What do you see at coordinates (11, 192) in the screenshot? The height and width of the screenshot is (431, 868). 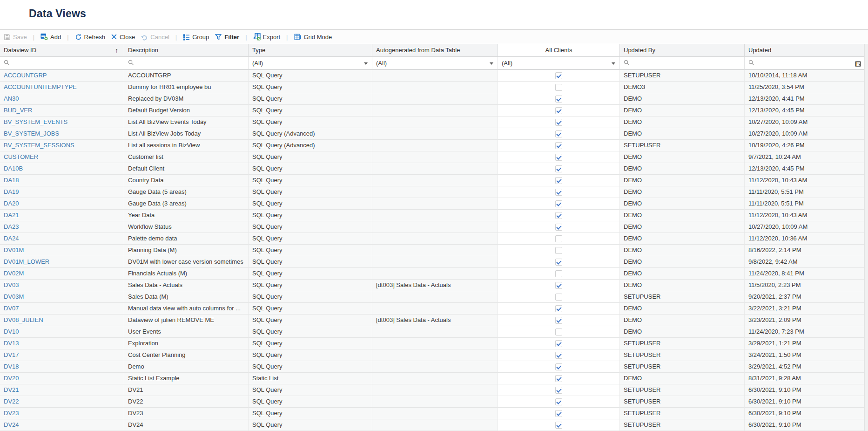 I see `dataview-id-link: DA19` at bounding box center [11, 192].